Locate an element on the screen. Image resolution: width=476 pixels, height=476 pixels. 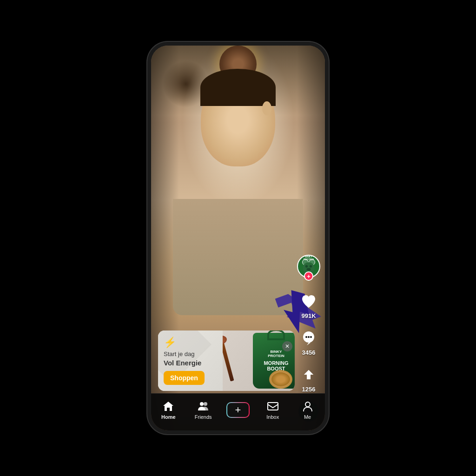
face-area is located at coordinates (238, 134).